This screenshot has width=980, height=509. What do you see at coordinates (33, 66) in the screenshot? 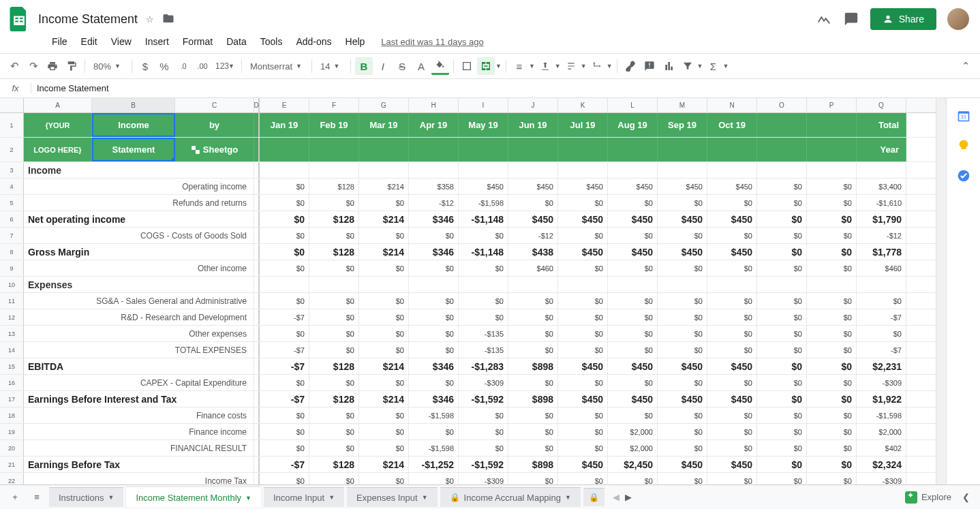
I see `redo-button: ↷` at bounding box center [33, 66].